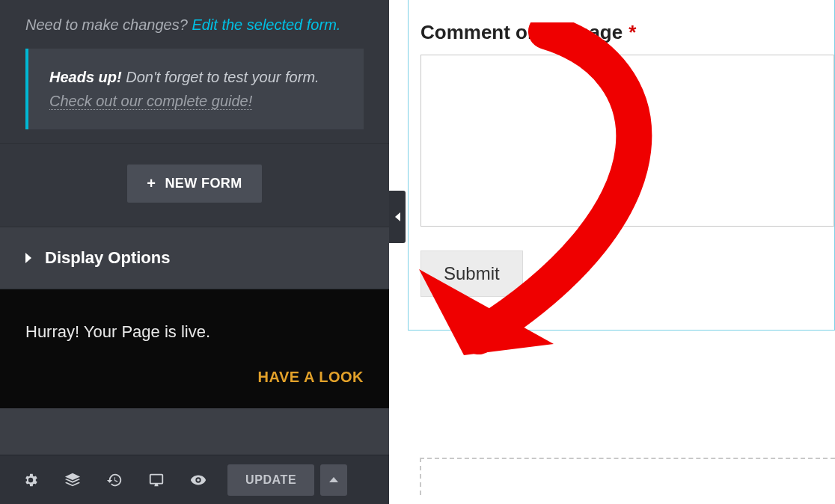  What do you see at coordinates (311, 377) in the screenshot?
I see `have-a-look-link: HAVE A LOOK` at bounding box center [311, 377].